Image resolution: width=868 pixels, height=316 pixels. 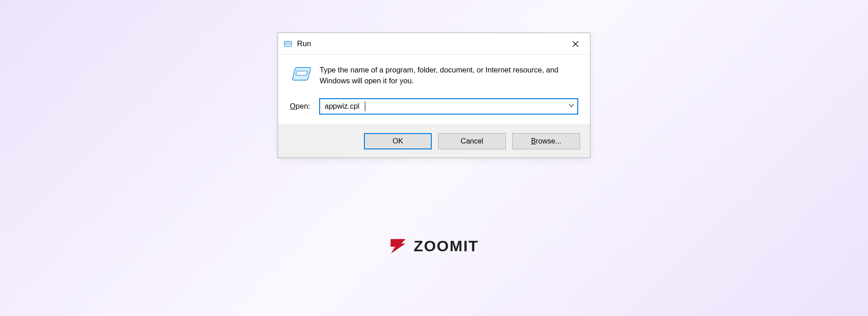 I want to click on open-input, so click(x=448, y=106).